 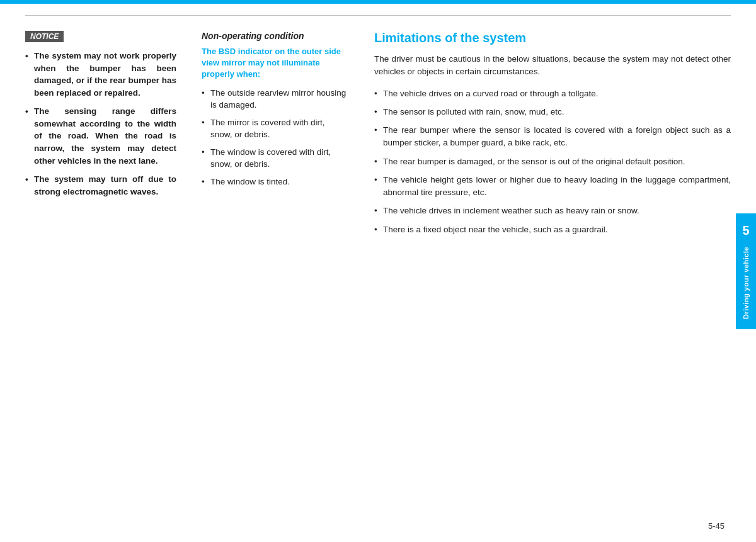 What do you see at coordinates (274, 128) in the screenshot?
I see `list-item: The mirror is covered with dirt, snow, o…` at bounding box center [274, 128].